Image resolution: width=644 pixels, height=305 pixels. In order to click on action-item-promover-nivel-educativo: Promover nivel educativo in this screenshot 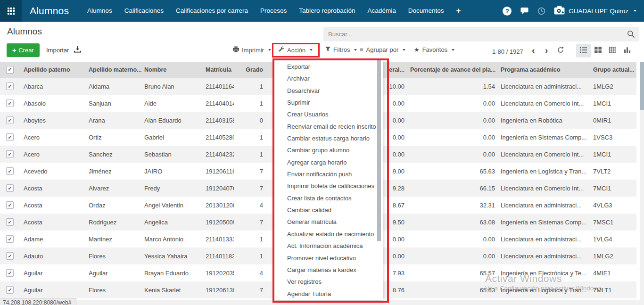, I will do `click(329, 258)`.